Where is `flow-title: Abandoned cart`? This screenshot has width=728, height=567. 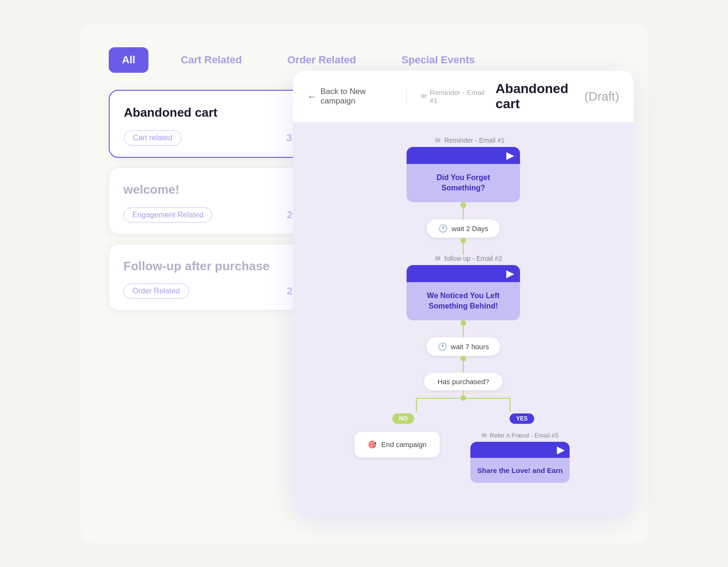
flow-title: Abandoned cart is located at coordinates (538, 96).